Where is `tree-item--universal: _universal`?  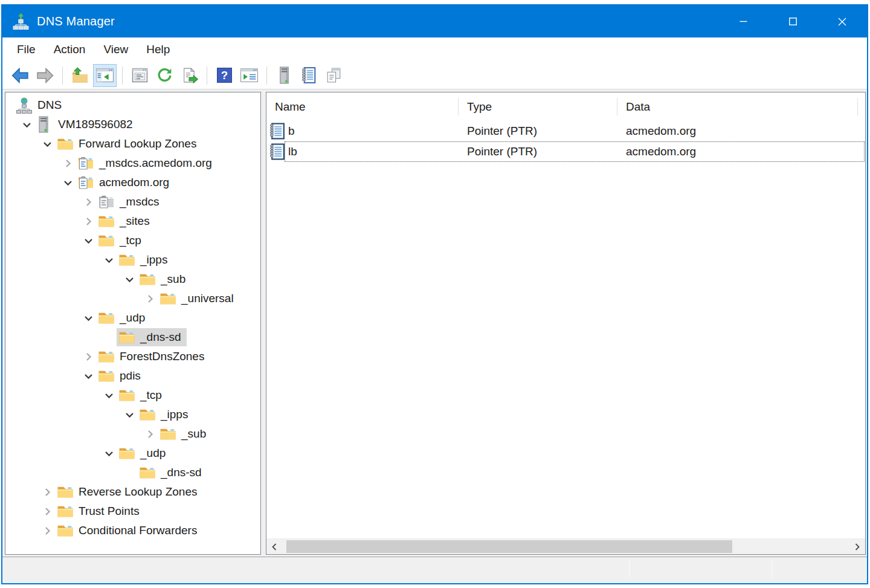
tree-item--universal: _universal is located at coordinates (133, 299).